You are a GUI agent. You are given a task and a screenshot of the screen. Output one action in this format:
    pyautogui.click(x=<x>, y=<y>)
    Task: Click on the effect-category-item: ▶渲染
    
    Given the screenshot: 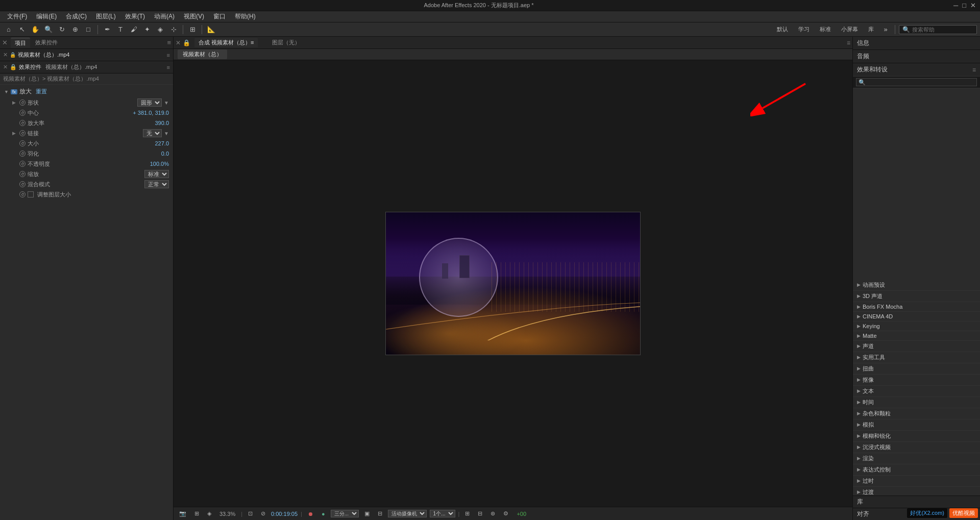 What is the action you would take?
    pyautogui.click(x=917, y=458)
    